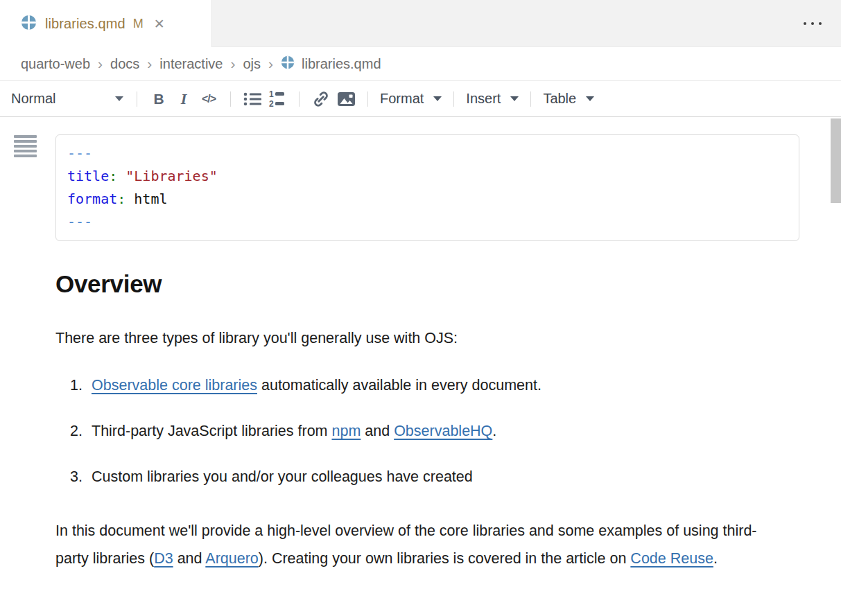  Describe the element at coordinates (672, 558) in the screenshot. I see `link-code-reuse: Code Reuse` at that location.